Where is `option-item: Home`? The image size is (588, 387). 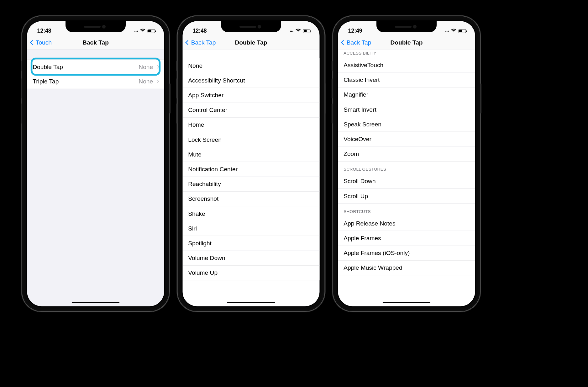
option-item: Home is located at coordinates (251, 125).